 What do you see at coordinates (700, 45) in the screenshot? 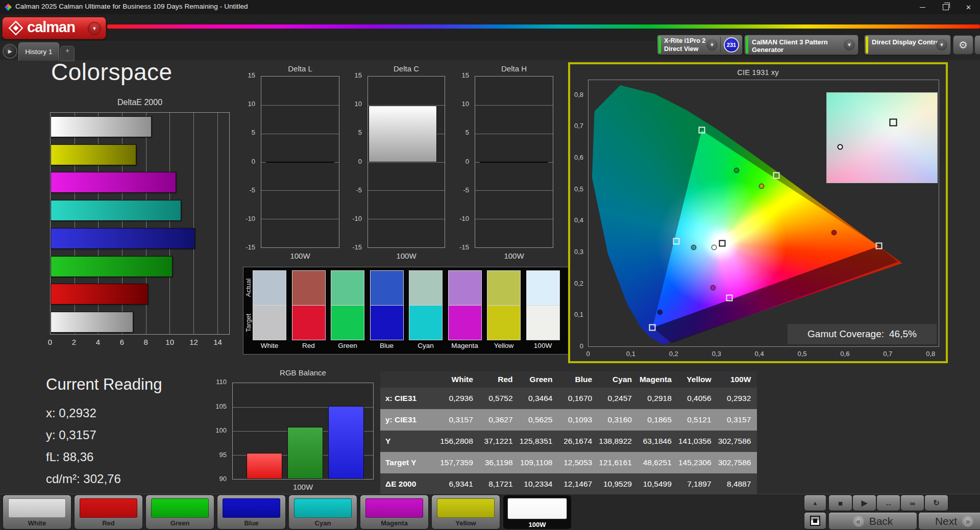
I see `meter-dropdown: X-Rite i1Pro 2 Direct View ▼ 231` at bounding box center [700, 45].